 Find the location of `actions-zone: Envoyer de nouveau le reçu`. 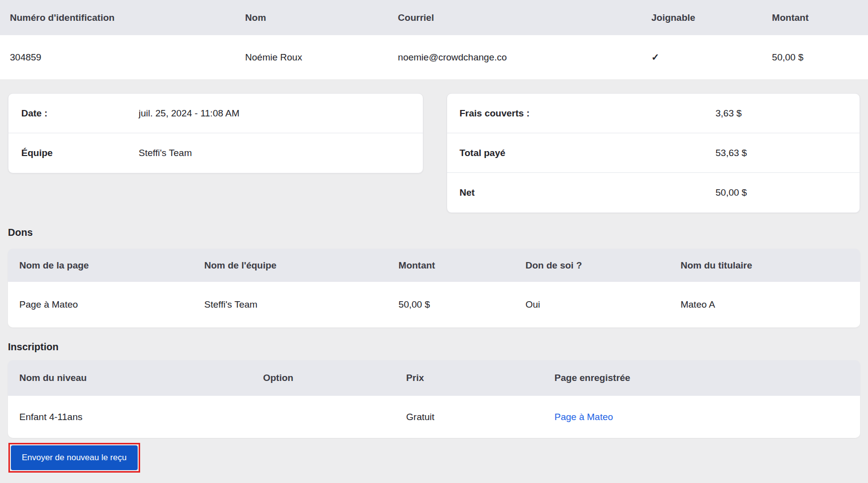

actions-zone: Envoyer de nouveau le reçu is located at coordinates (438, 458).